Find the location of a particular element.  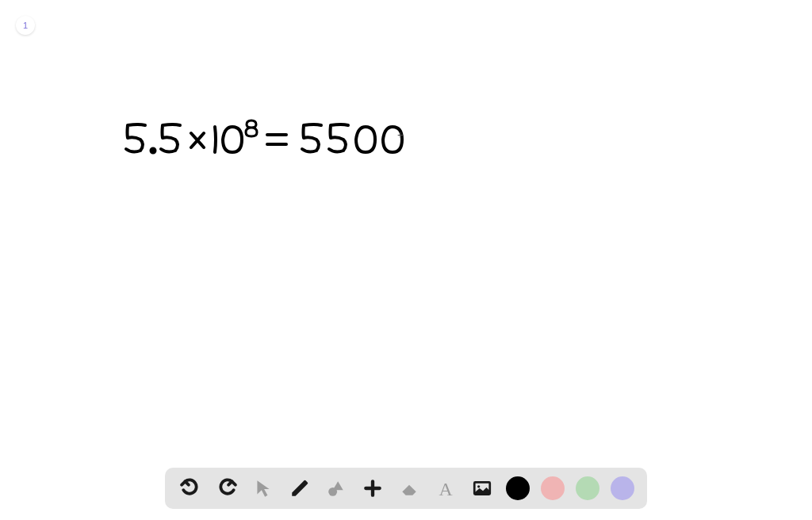

eraser-icon is located at coordinates (409, 488).